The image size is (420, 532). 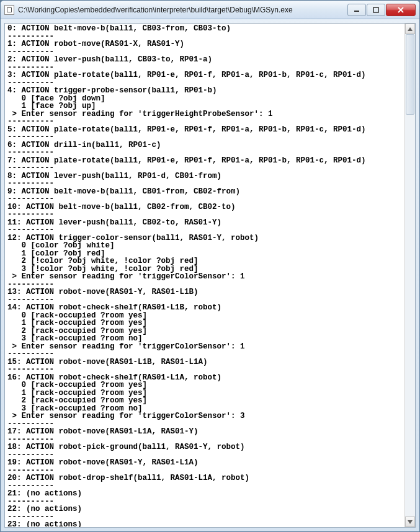 I want to click on chevron-down-icon, so click(x=410, y=522).